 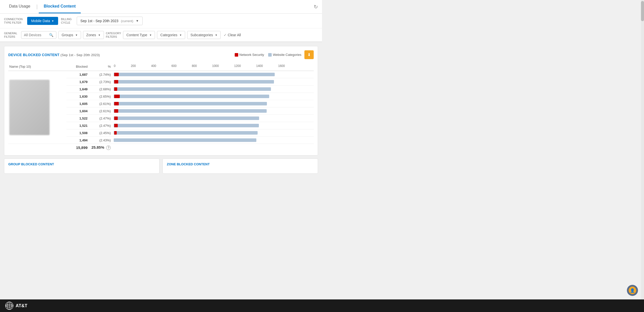 I want to click on table-total-row: 15,899 25.85% ?, so click(x=161, y=148).